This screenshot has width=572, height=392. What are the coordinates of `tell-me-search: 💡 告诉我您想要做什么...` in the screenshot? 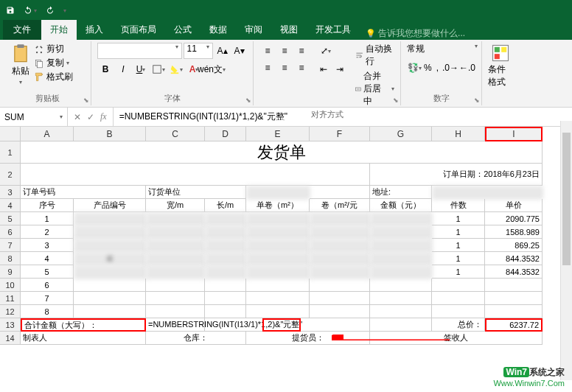 It's located at (416, 34).